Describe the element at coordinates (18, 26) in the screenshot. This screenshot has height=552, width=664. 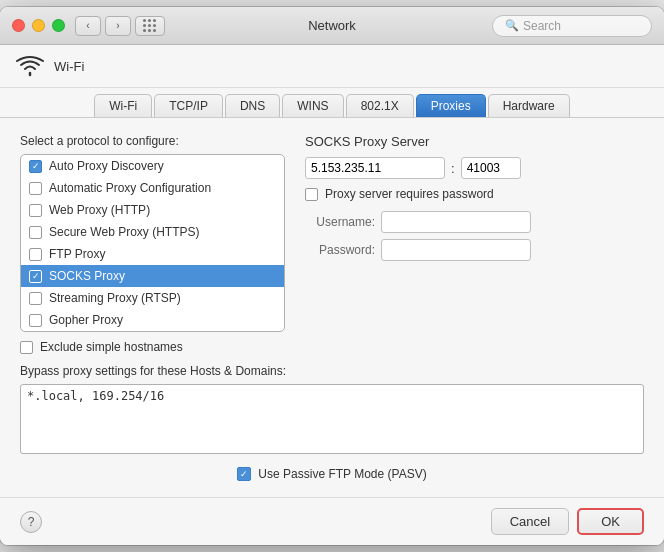
I see `close-button` at that location.